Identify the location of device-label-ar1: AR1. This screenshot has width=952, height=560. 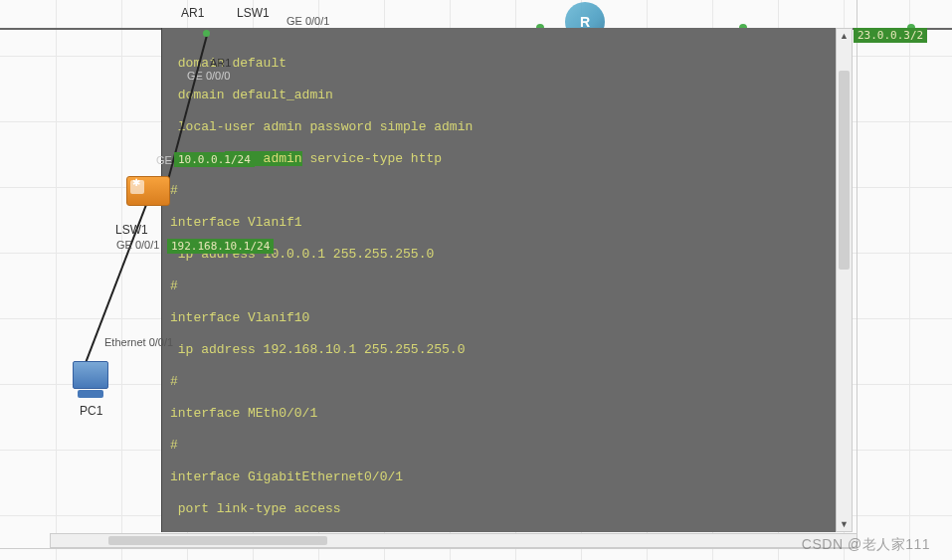
(193, 13).